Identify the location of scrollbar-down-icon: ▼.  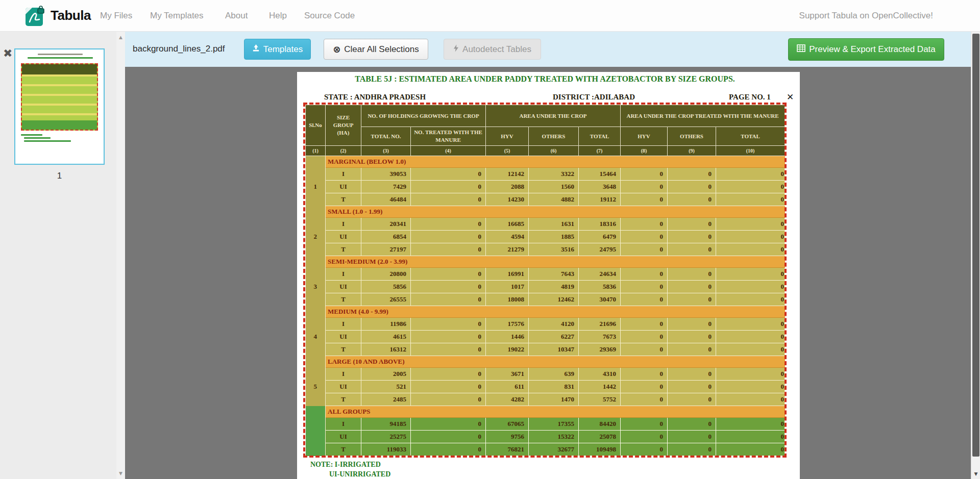
(976, 474).